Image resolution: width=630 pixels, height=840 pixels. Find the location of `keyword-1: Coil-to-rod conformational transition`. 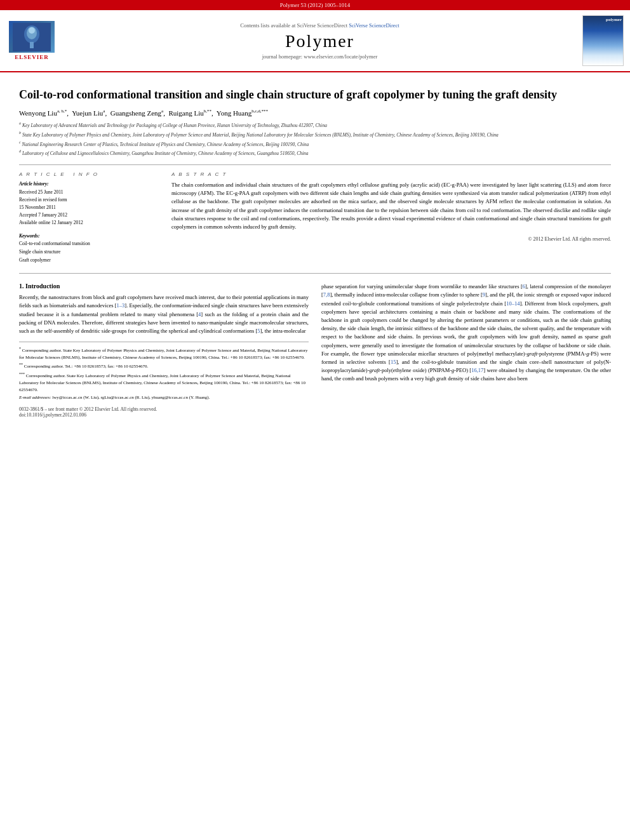

keyword-1: Coil-to-rod conformational transition is located at coordinates (89, 244).